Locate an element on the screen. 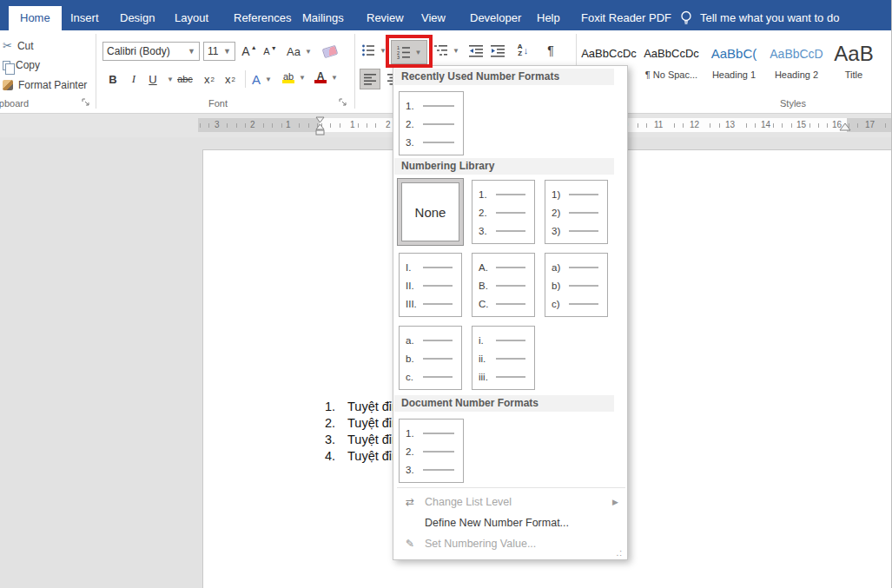  style-sample: AaBbCcDc is located at coordinates (609, 54).